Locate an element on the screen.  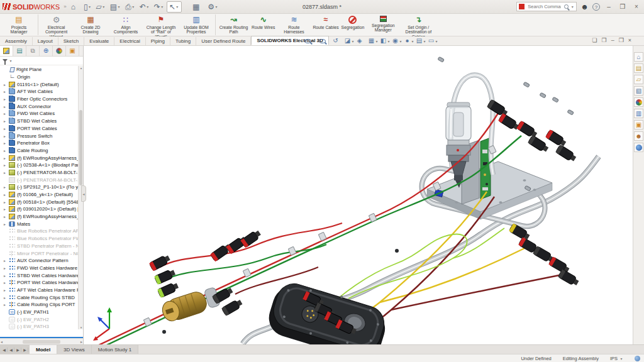
command-tab: Assembly is located at coordinates (16, 41).